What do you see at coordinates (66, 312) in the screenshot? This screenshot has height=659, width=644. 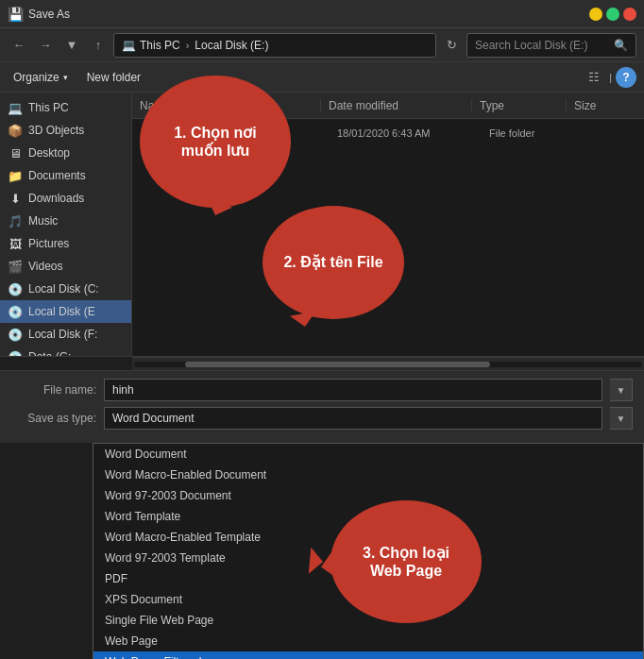 I see `sidebar-item-local-disk-e: 💿Local Disk (E` at bounding box center [66, 312].